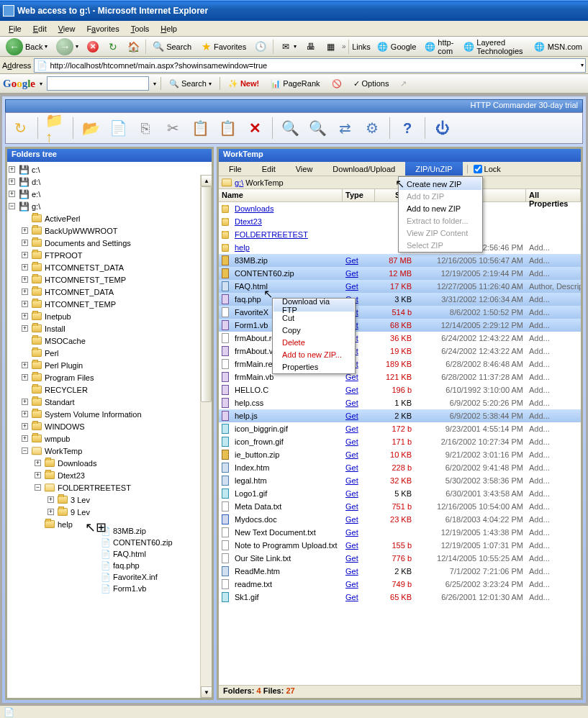 The image size is (588, 718). What do you see at coordinates (109, 230) in the screenshot?
I see `tree-node: +BackUpWWWROOT` at bounding box center [109, 230].